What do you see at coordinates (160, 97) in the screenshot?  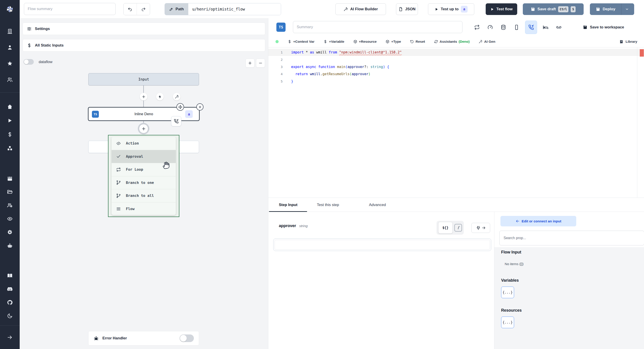 I see `trigger-button` at bounding box center [160, 97].